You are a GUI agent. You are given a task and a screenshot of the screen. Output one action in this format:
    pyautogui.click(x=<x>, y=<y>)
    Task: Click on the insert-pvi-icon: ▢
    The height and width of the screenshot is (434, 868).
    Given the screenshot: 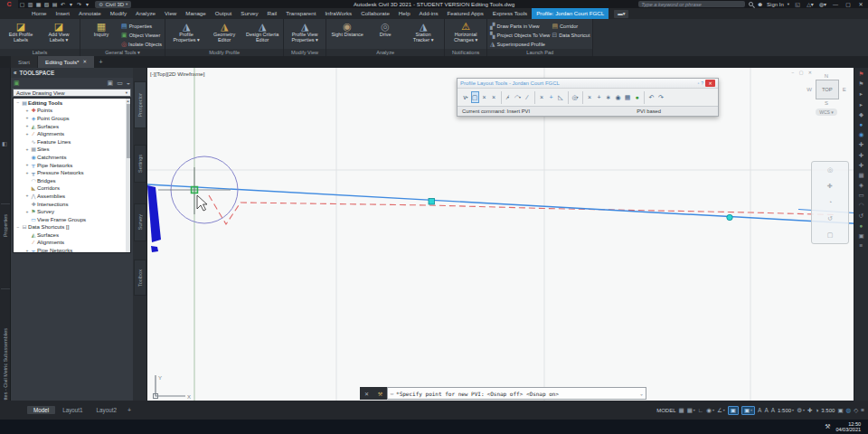 What is the action you would take?
    pyautogui.click(x=476, y=98)
    